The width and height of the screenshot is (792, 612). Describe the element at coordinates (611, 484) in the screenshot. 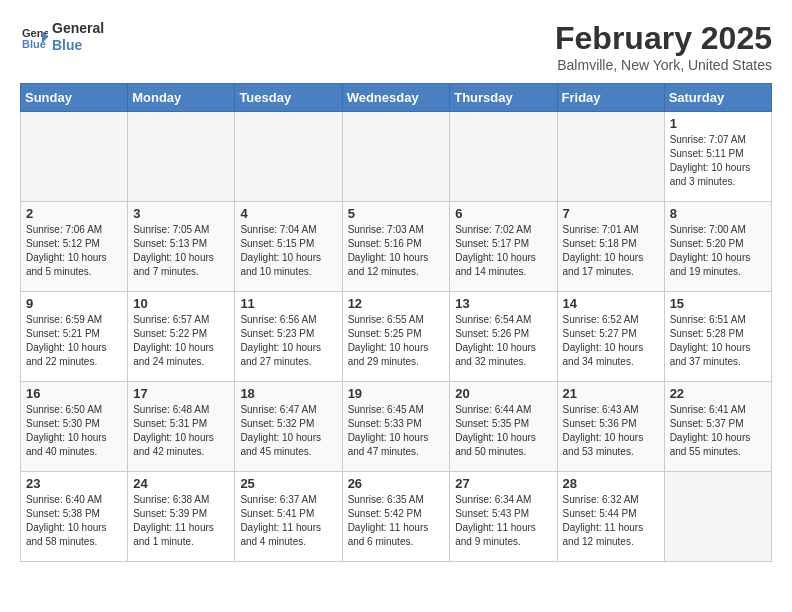

I see `day-number: 28` at that location.